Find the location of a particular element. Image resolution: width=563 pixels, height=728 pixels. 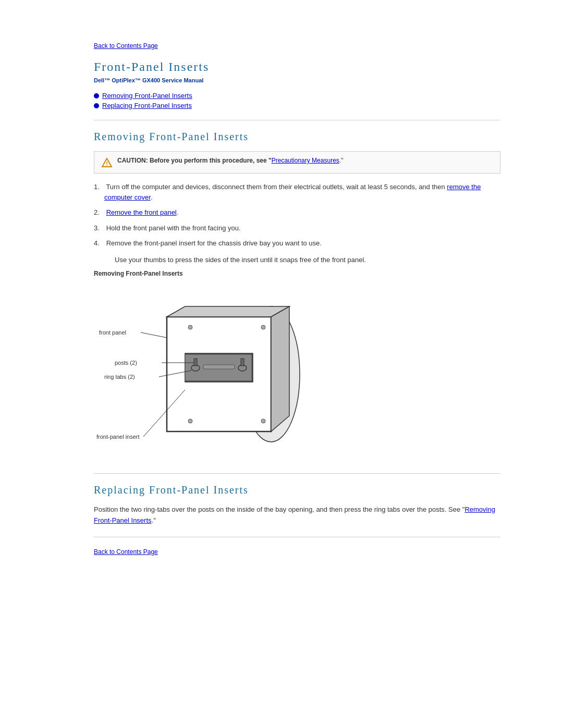

toc-bullet-replacing is located at coordinates (96, 106).